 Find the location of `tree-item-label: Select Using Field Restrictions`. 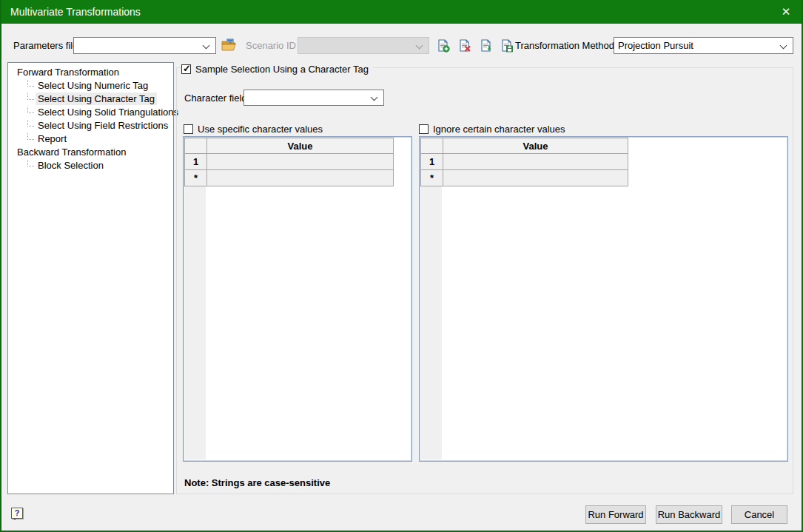

tree-item-label: Select Using Field Restrictions is located at coordinates (103, 126).